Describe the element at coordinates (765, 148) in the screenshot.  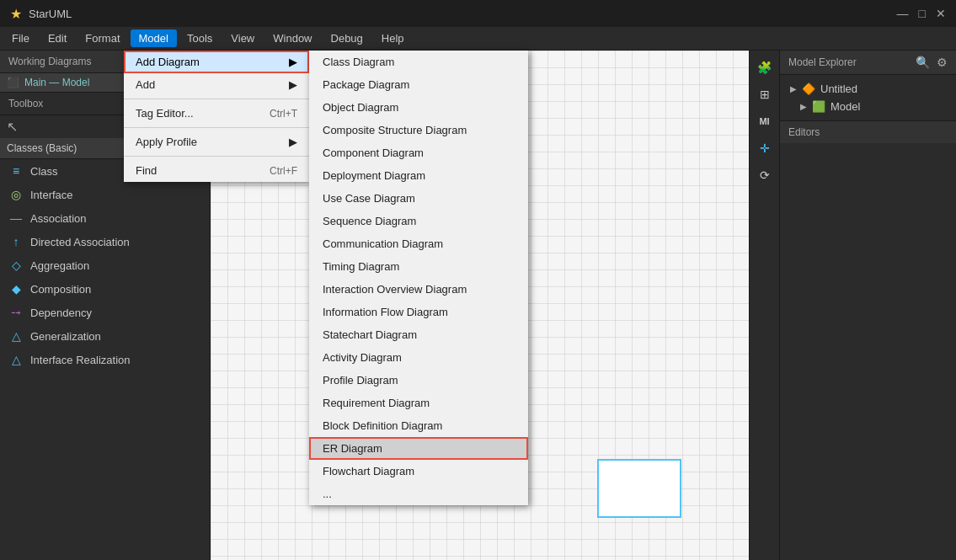
I see `cursor-toolbar-button: ✛` at that location.